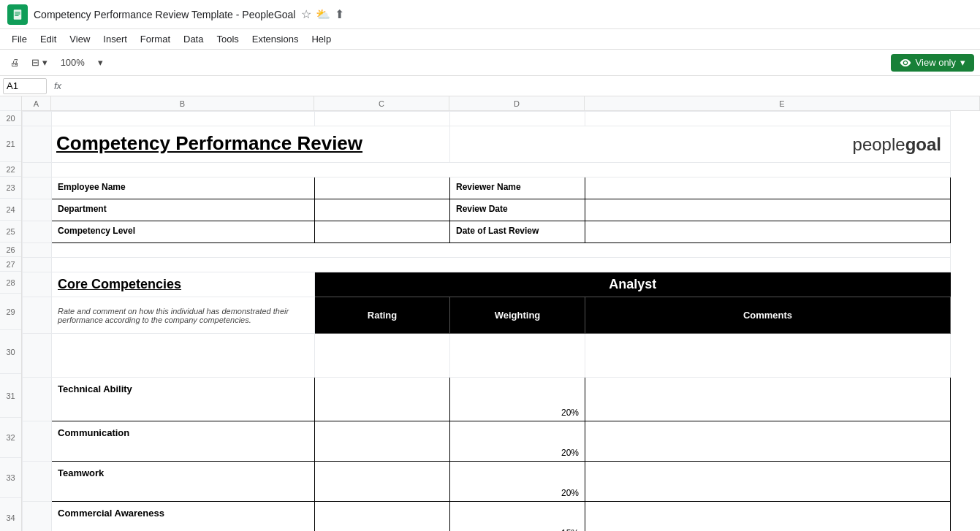 This screenshot has width=980, height=531. I want to click on table-row: Department Review Date, so click(487, 210).